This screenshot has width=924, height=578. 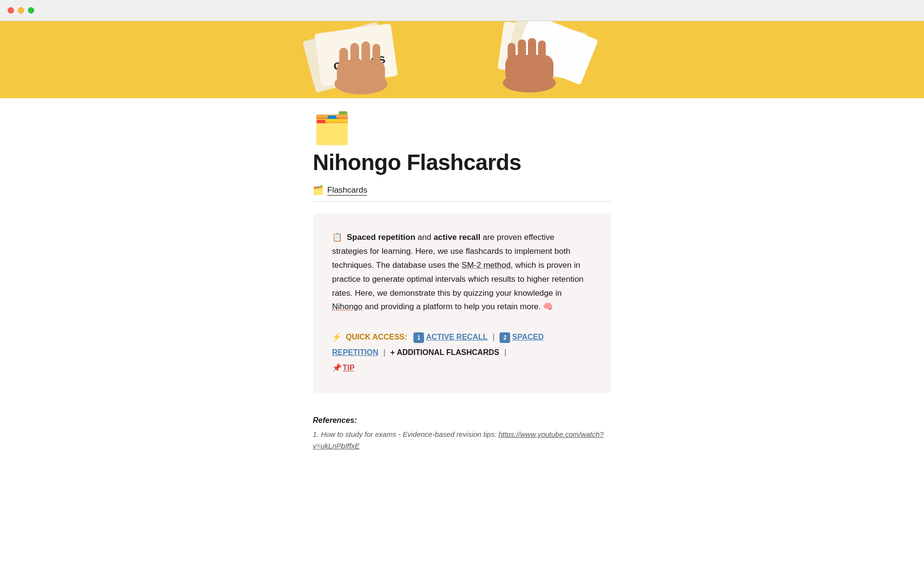 I want to click on additional-flashcards-link: ADDITIONAL FLASHCARDS, so click(x=448, y=353).